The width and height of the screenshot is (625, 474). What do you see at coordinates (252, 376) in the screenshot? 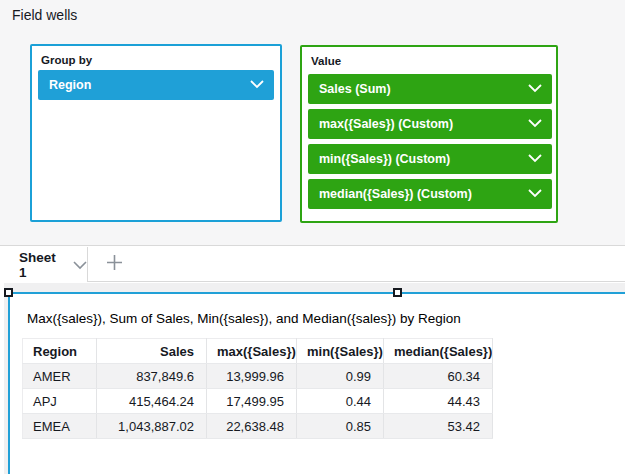
I see `cell-max: 13,999.96` at bounding box center [252, 376].